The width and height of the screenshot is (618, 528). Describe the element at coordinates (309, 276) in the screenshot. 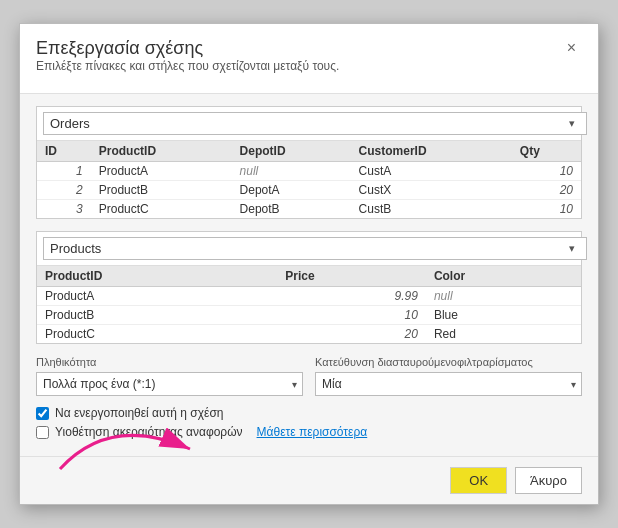

I see `table2-header-row: ProductID Price Color` at that location.